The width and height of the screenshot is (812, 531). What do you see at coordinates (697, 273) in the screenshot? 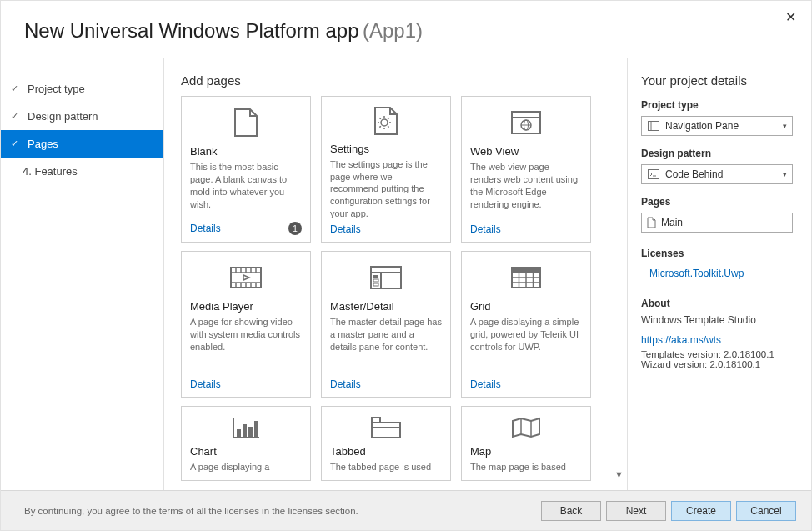
I see `license-link: Microsoft.Toolkit.Uwp` at bounding box center [697, 273].